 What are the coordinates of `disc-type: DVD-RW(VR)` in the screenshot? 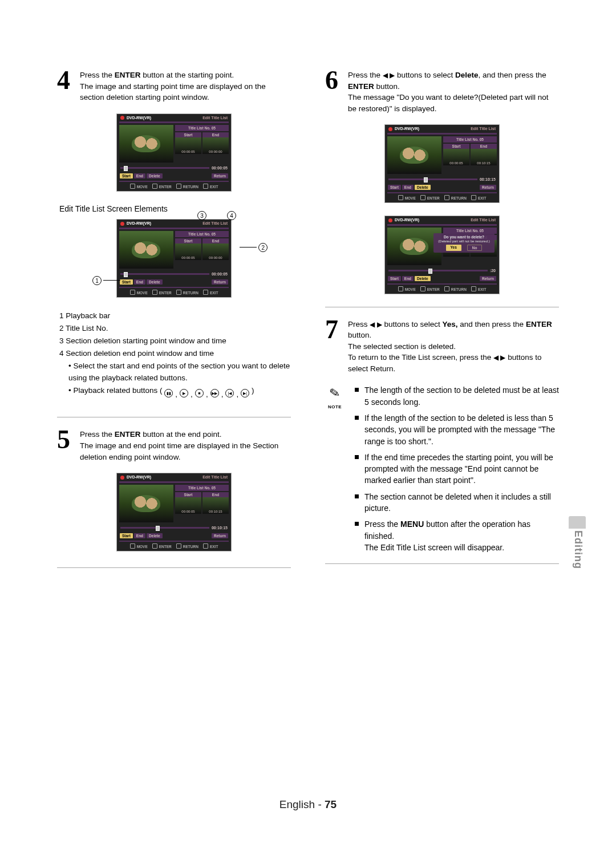 It's located at (136, 118).